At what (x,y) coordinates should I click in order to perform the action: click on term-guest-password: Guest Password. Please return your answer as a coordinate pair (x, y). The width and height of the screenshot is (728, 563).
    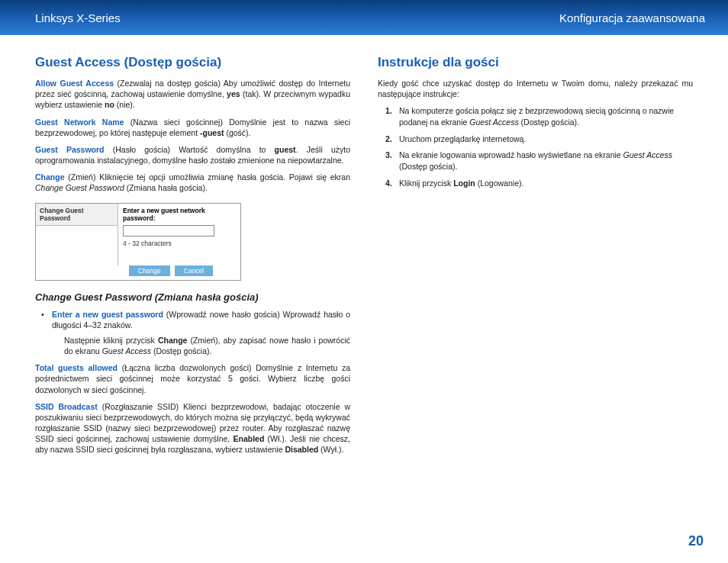
    Looking at the image, I should click on (70, 150).